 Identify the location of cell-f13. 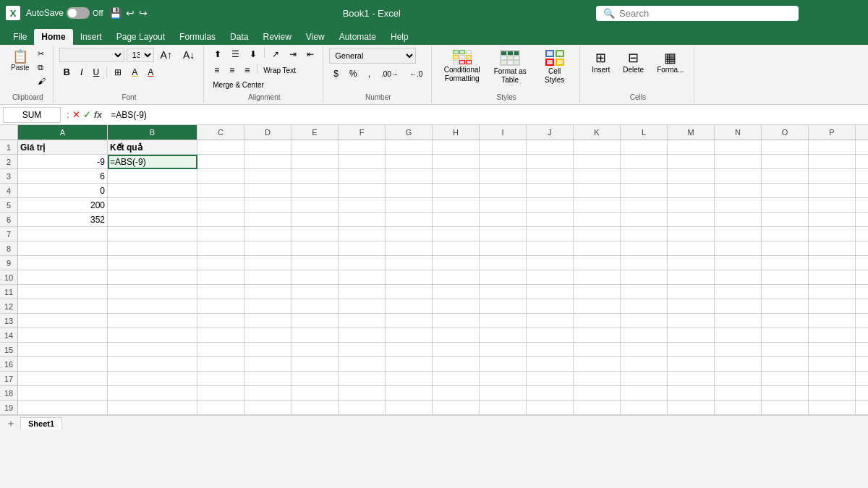
(362, 321).